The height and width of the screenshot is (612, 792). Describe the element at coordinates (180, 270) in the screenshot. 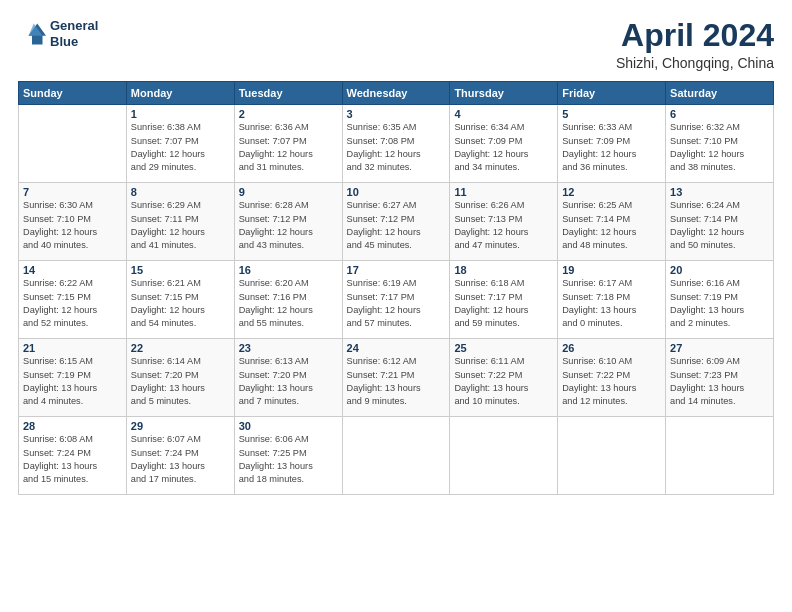

I see `day-number: 15` at that location.